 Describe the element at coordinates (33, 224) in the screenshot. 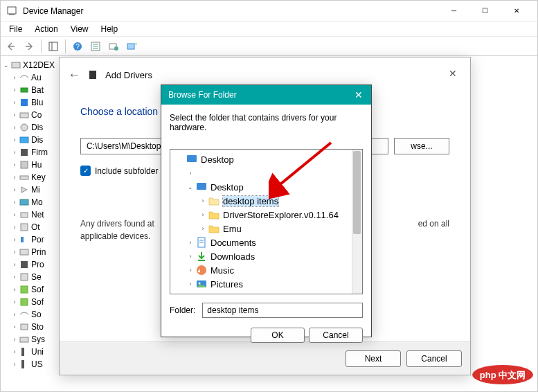

I see `device-tree: ⌄X12DEX ›Au ›Bat ›Blu ›Co ›Dis ›Dis ›Fir…` at that location.